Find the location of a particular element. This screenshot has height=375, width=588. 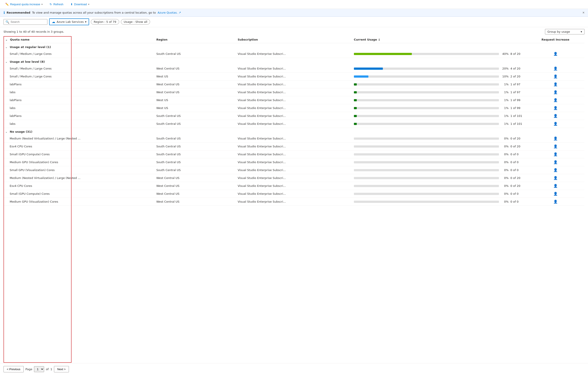

table-row: labs West Central US Visual Studio Enter… is located at coordinates (294, 92).